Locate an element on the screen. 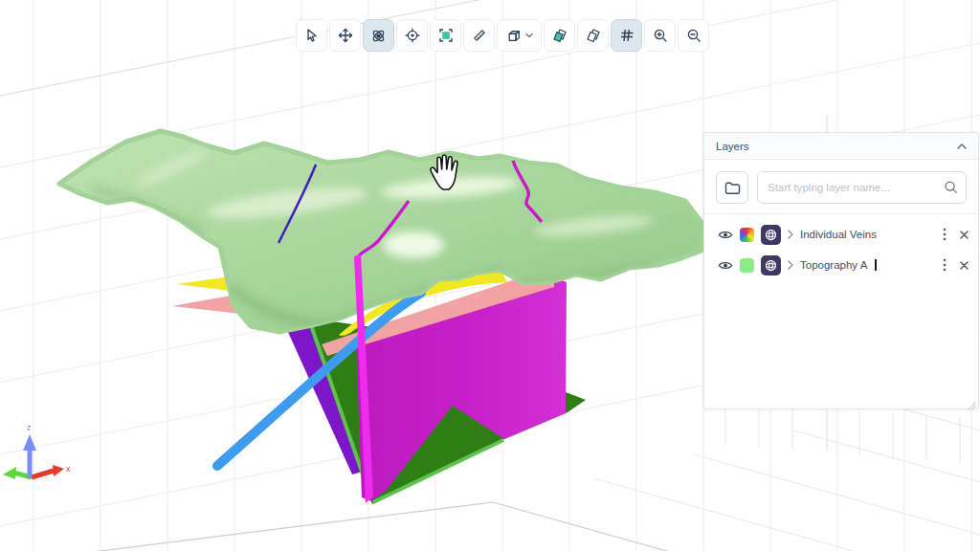 The image size is (980, 551). measure-tool-button is located at coordinates (479, 35).